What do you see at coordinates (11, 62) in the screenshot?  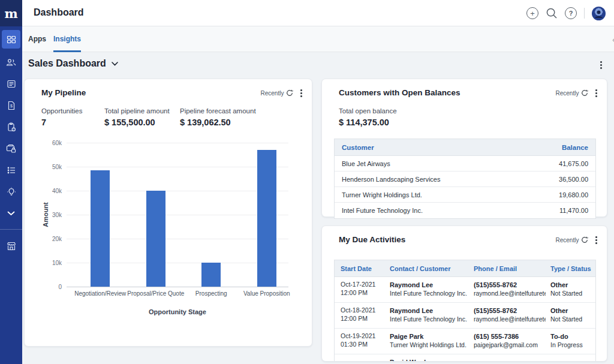 I see `sidebar-item-contacts` at bounding box center [11, 62].